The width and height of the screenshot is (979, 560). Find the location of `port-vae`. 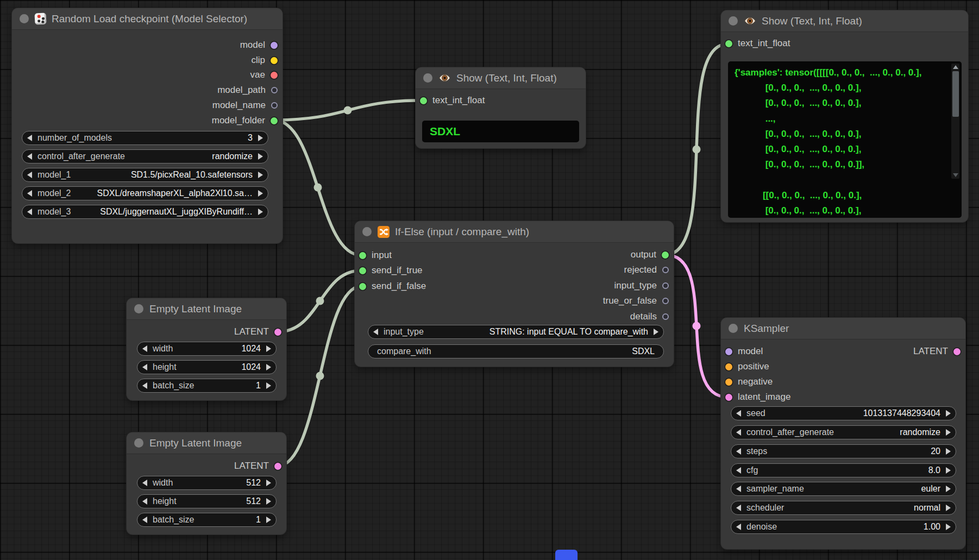

port-vae is located at coordinates (274, 75).